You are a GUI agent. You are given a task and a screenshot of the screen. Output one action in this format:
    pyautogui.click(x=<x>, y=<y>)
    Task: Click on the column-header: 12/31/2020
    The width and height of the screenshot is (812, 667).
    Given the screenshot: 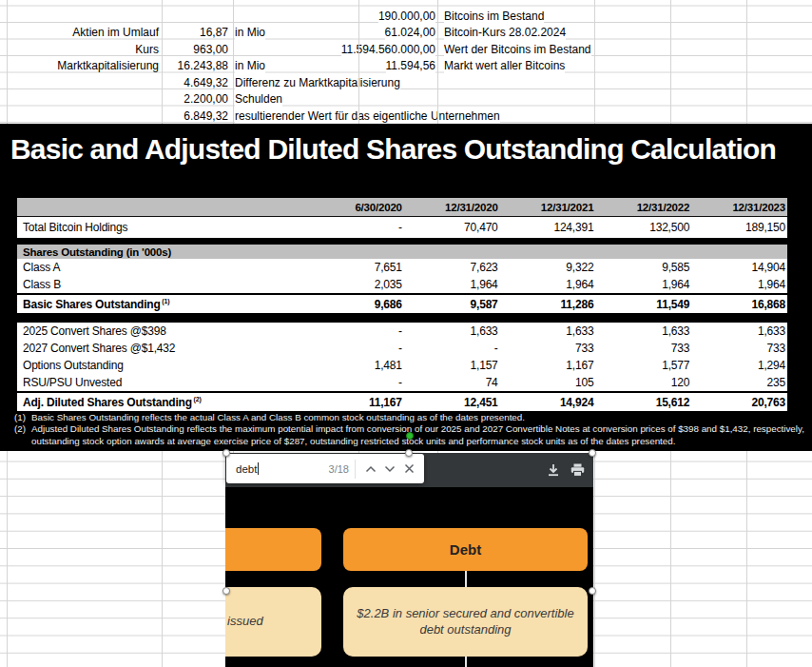 What is the action you would take?
    pyautogui.click(x=453, y=207)
    